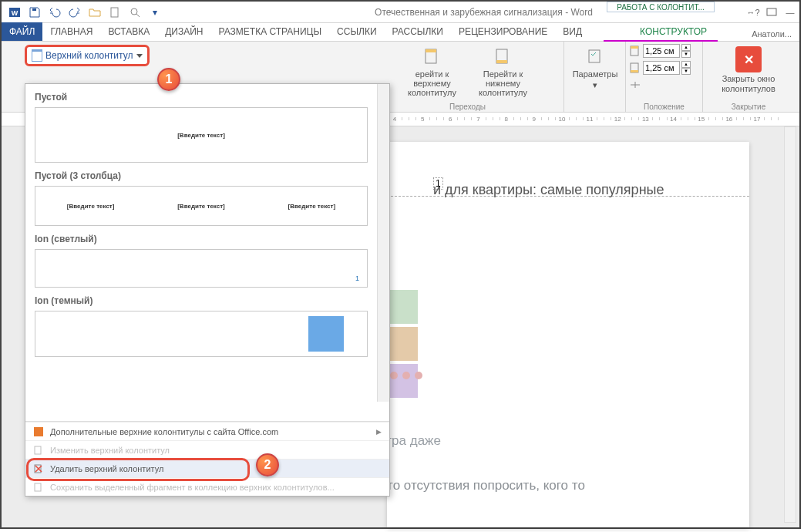  Describe the element at coordinates (748, 59) in the screenshot. I see `close-x-icon: ✕` at that location.